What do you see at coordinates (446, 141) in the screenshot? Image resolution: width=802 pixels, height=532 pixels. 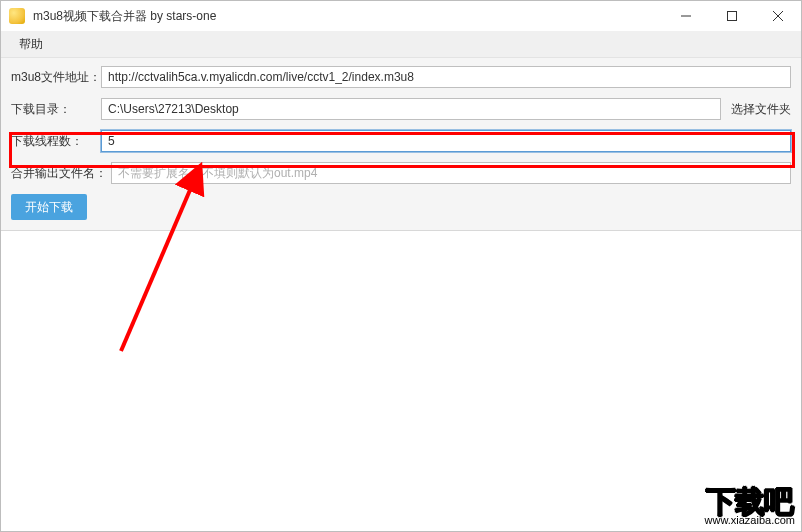 I see `threads-input` at bounding box center [446, 141].